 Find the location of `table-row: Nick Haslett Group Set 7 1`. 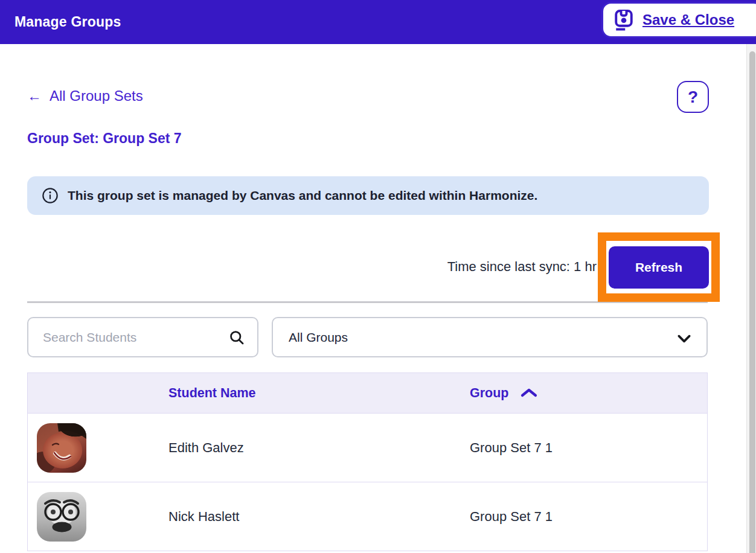

table-row: Nick Haslett Group Set 7 1 is located at coordinates (367, 516).